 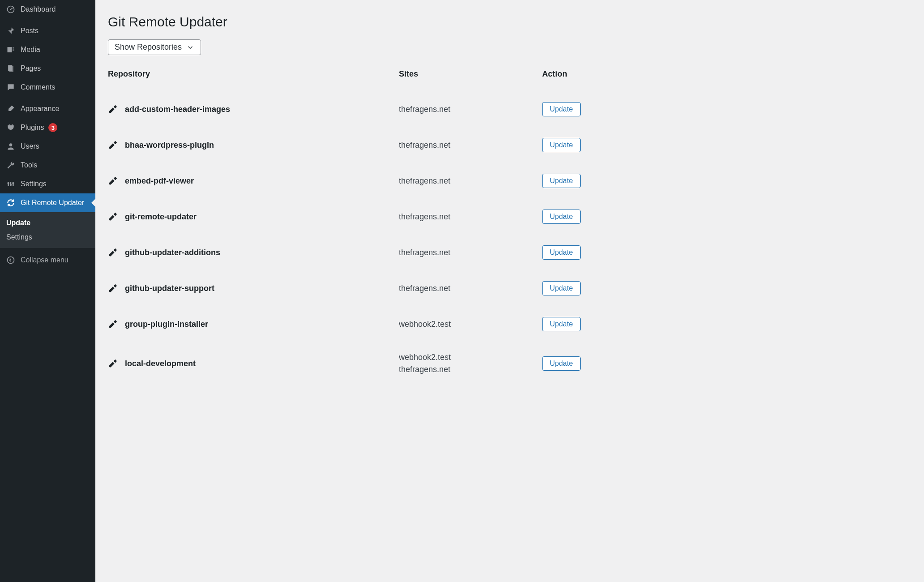 I want to click on sidebar-item-label: Pages, so click(x=30, y=68).